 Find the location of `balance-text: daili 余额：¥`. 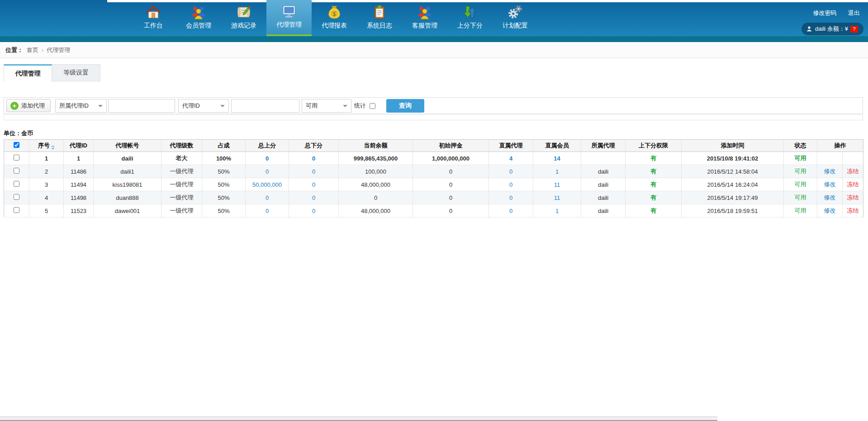

balance-text: daili 余额：¥ is located at coordinates (831, 29).